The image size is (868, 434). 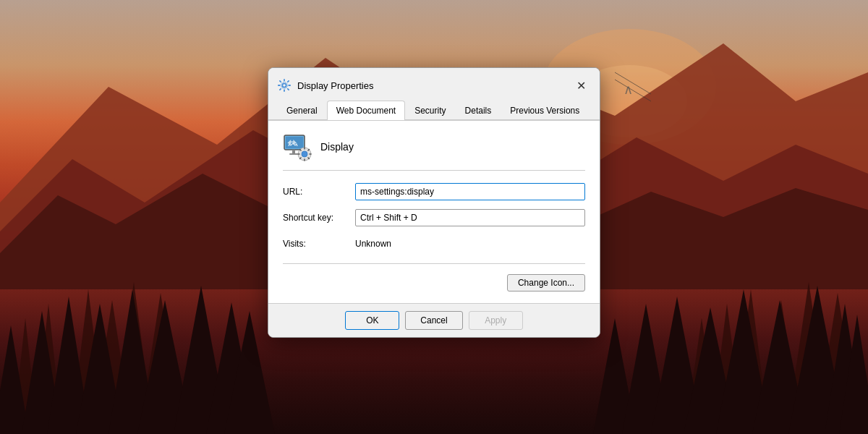 What do you see at coordinates (434, 108) in the screenshot?
I see `tab-bar: General Web Document Security Details Pr…` at bounding box center [434, 108].